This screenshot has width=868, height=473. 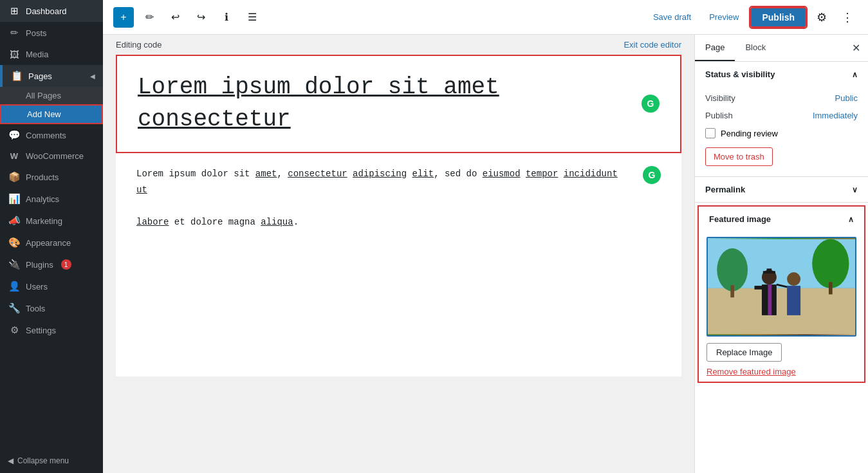 I want to click on move-to-trash-button: Move to trash, so click(x=739, y=157).